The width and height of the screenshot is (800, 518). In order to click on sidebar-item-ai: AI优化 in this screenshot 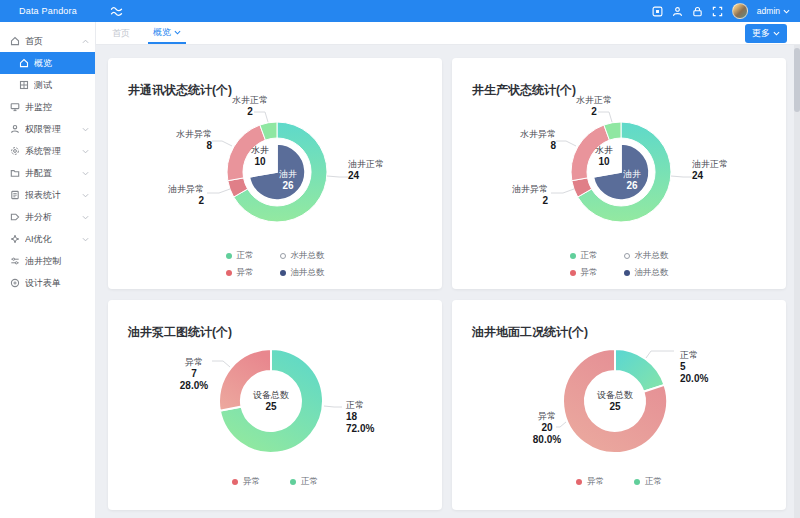, I will do `click(48, 239)`.